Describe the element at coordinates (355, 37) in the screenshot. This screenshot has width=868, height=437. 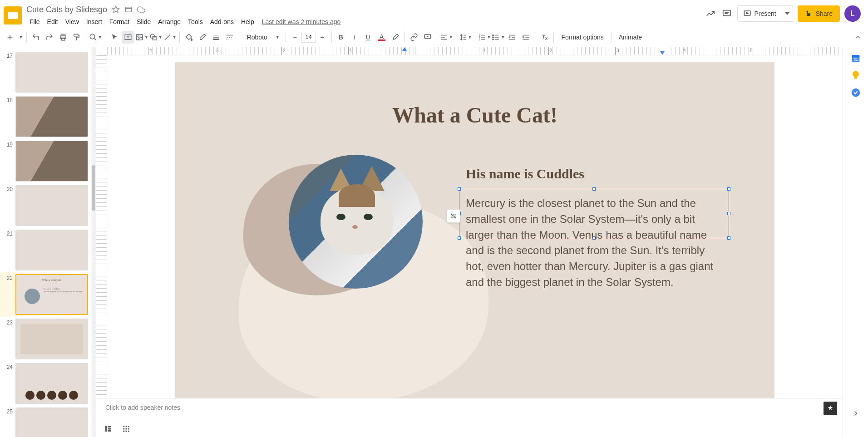
I see `italic-button: I` at that location.